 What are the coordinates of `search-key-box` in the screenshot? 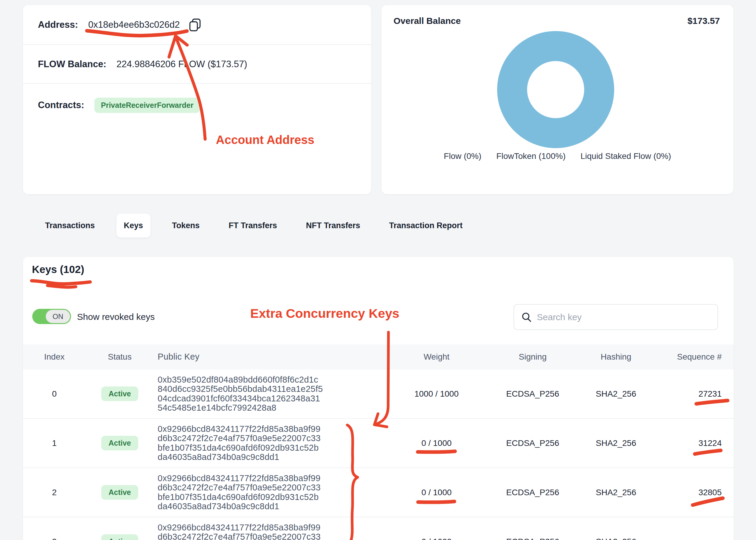 It's located at (616, 317).